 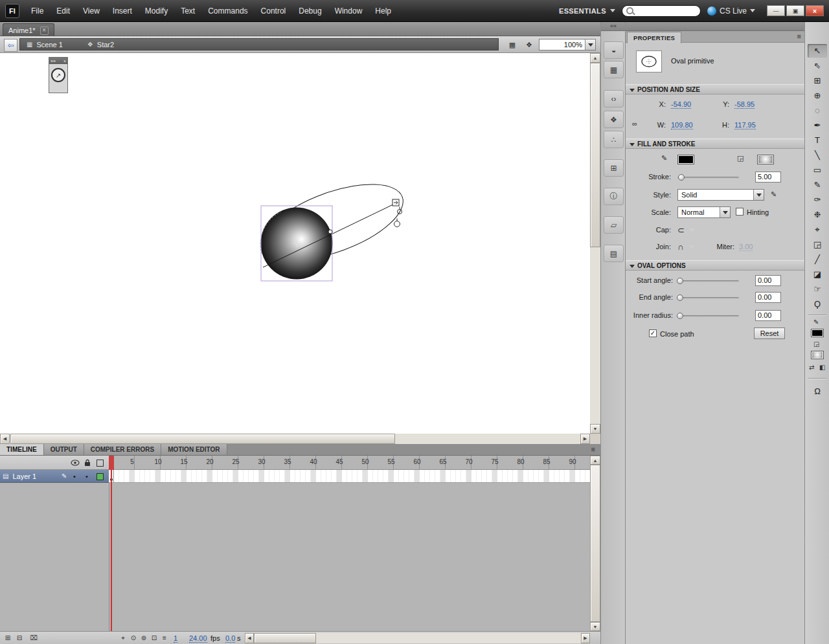 What do you see at coordinates (768, 281) in the screenshot?
I see `start-angle-field: 0.00` at bounding box center [768, 281].